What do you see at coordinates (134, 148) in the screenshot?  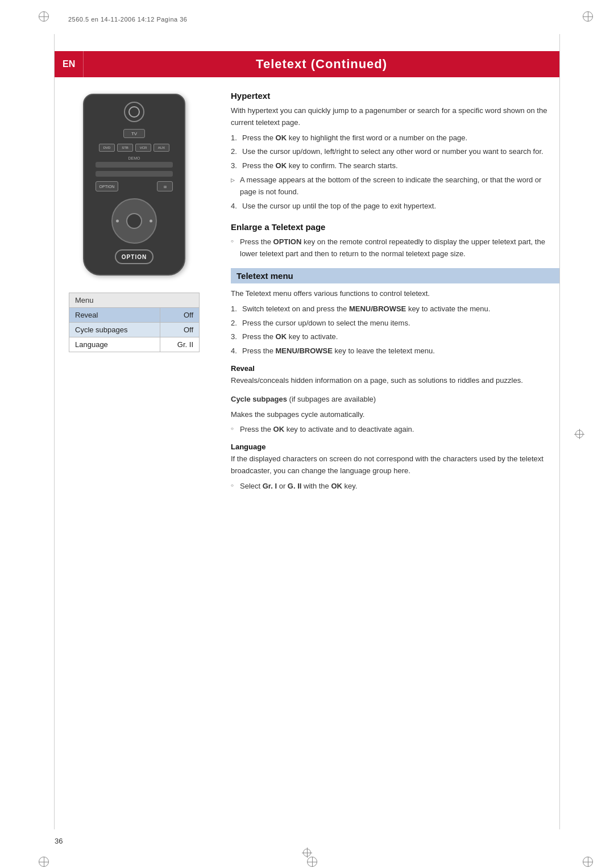 I see `source-buttons: DVD STB VCR AUX` at bounding box center [134, 148].